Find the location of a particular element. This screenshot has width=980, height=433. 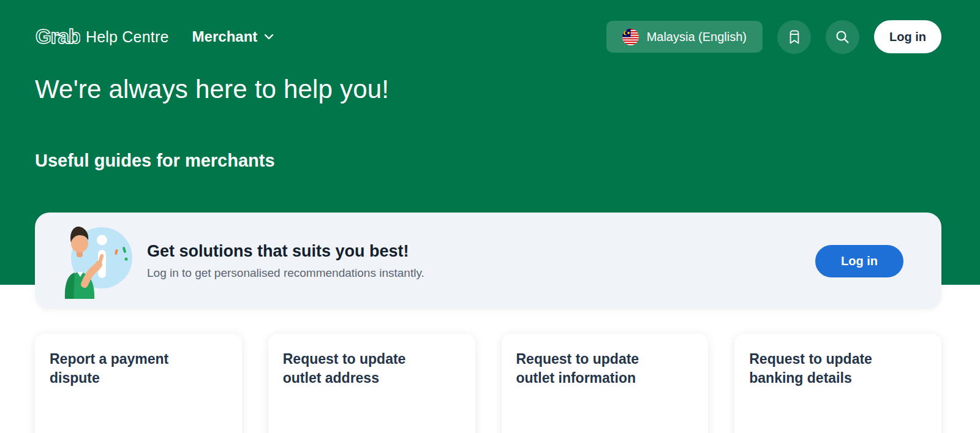

card-title: Request to update outlet information is located at coordinates (594, 369).